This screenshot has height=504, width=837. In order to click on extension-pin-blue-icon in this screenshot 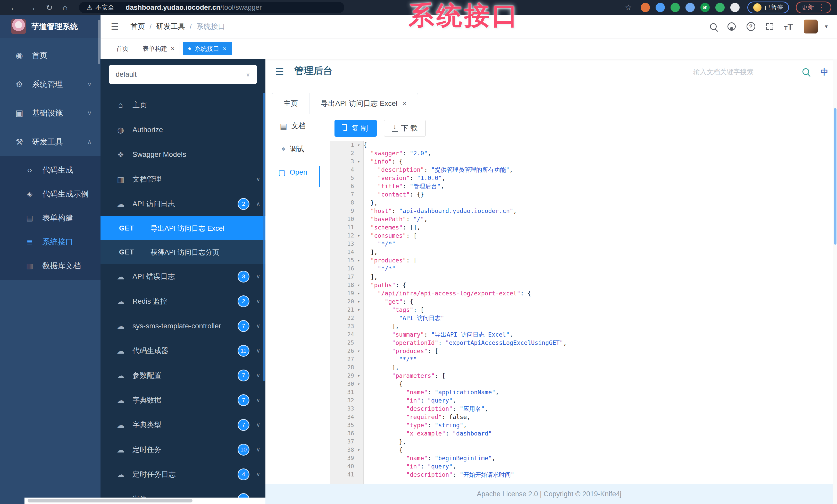, I will do `click(660, 7)`.